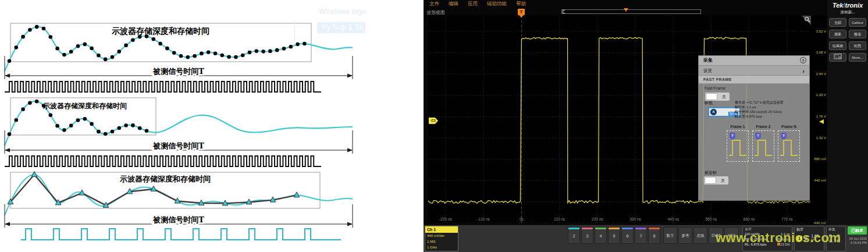 Image resolution: width=868 pixels, height=252 pixels. What do you see at coordinates (858, 57) in the screenshot?
I see `more-button: More...` at bounding box center [858, 57].